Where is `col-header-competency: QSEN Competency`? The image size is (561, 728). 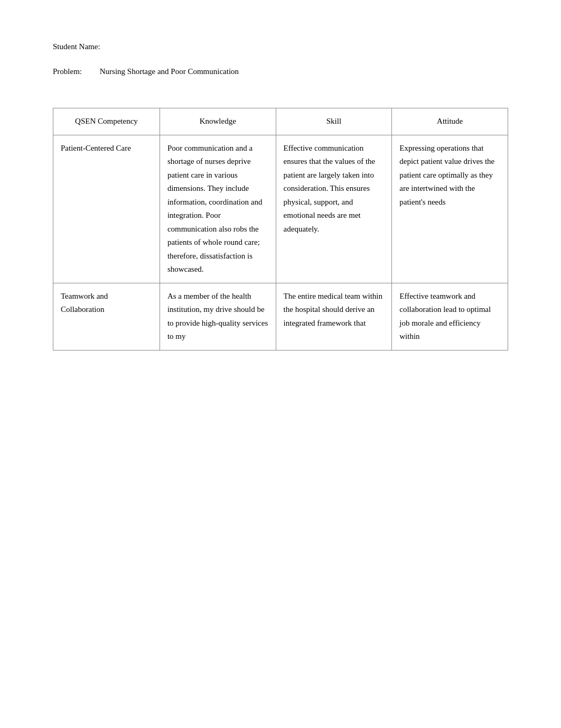
col-header-competency: QSEN Competency is located at coordinates (107, 122).